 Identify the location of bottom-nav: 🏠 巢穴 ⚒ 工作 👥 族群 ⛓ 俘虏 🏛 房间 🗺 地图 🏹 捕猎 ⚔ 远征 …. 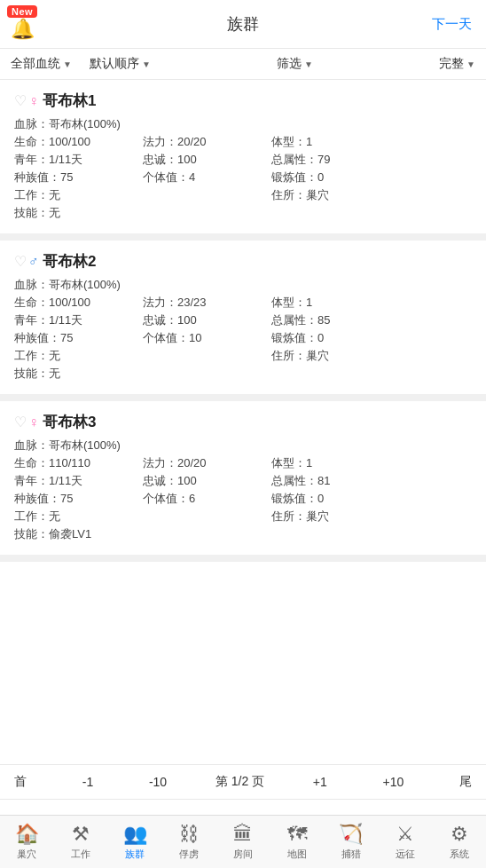
(243, 841).